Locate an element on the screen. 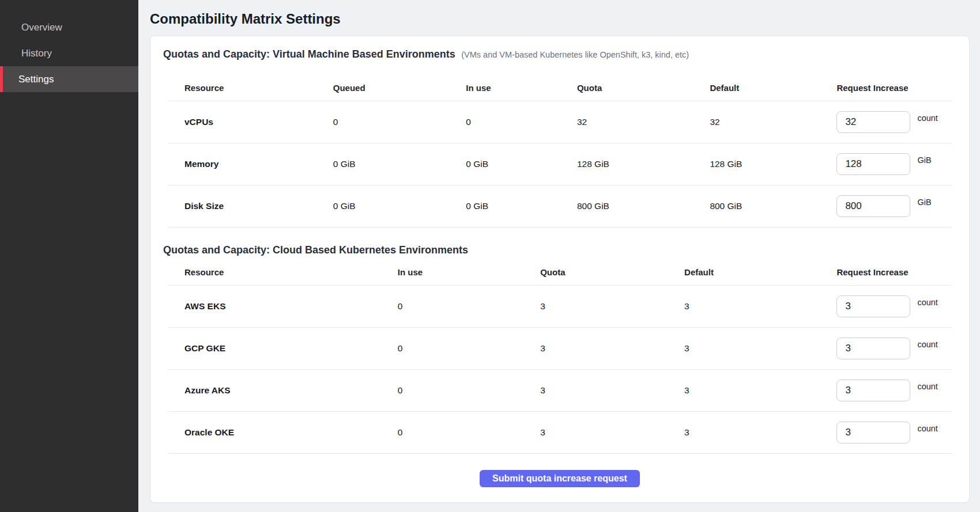  table-row: Disk Size 0 GiB 0 GiB 800 GiB 800 GiB Gi… is located at coordinates (560, 206).